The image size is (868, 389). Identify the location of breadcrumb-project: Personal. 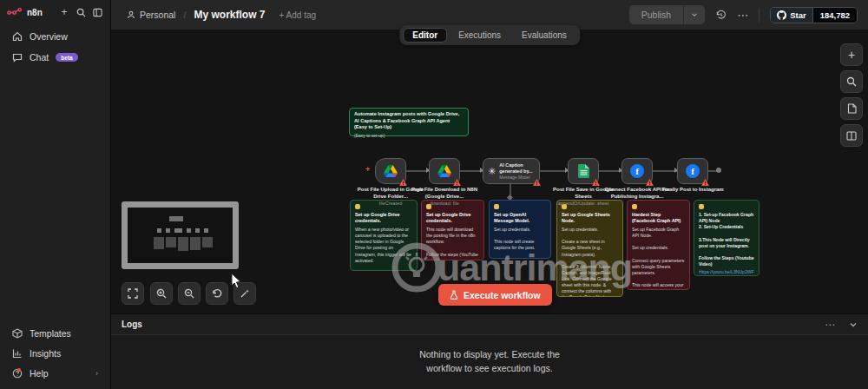
(151, 15).